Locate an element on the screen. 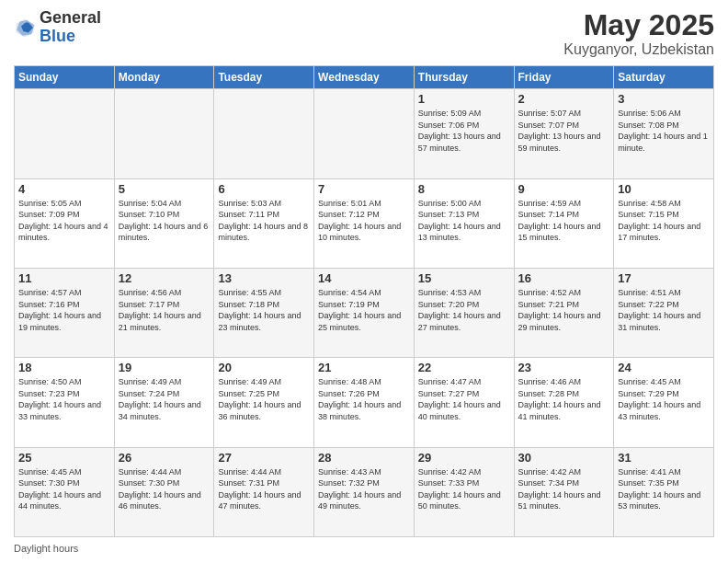 This screenshot has width=728, height=563. logo-general-text: General is located at coordinates (70, 17).